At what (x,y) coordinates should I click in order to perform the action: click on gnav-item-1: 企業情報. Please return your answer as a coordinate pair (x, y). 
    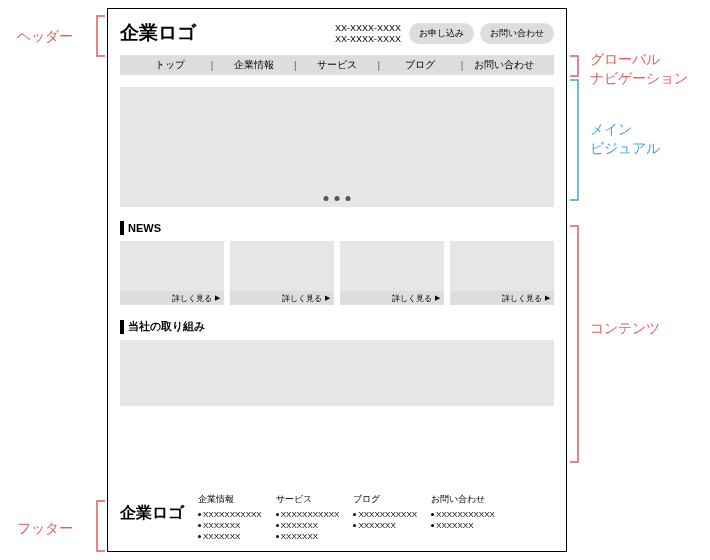
    Looking at the image, I should click on (254, 65).